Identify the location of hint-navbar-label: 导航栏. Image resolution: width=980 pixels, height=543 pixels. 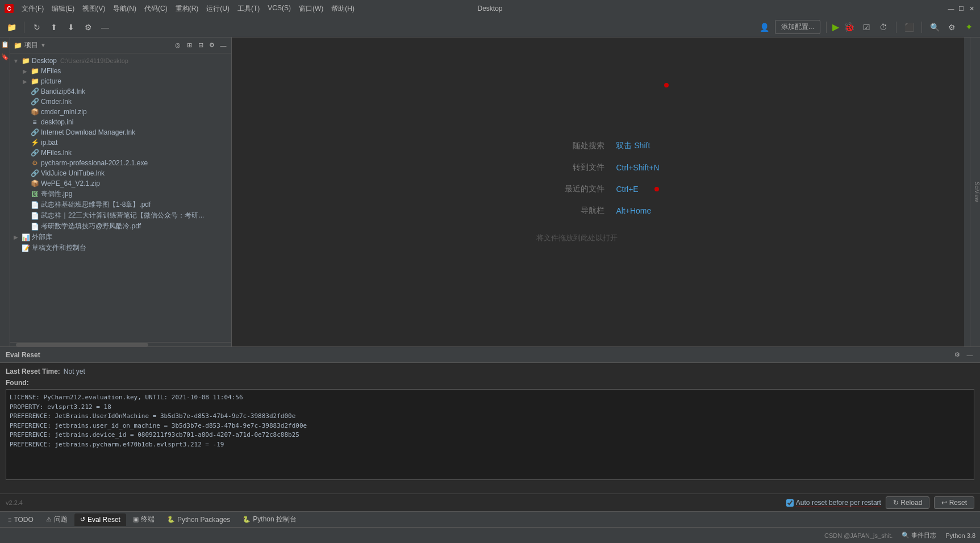
(570, 211).